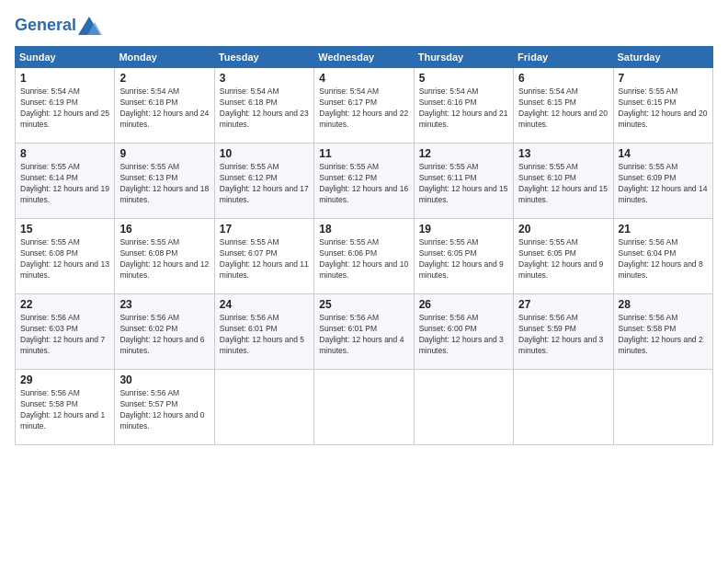 The height and width of the screenshot is (563, 728). What do you see at coordinates (364, 332) in the screenshot?
I see `calendar-cell: 25Sunrise: 5:56 AMSunset: 6:01 PMDayligh…` at bounding box center [364, 332].